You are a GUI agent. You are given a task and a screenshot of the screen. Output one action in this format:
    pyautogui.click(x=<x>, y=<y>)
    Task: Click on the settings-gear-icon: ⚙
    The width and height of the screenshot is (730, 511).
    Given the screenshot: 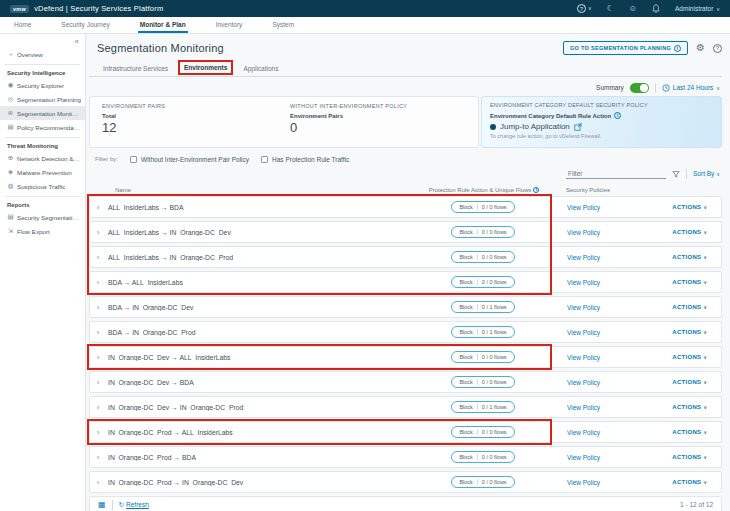 What is the action you would take?
    pyautogui.click(x=700, y=48)
    